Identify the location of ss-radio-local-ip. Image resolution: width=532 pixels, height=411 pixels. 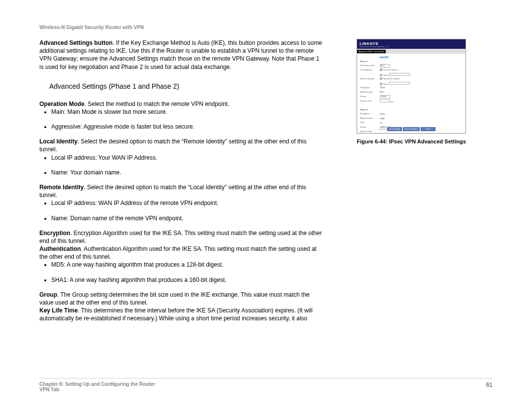
(381, 70).